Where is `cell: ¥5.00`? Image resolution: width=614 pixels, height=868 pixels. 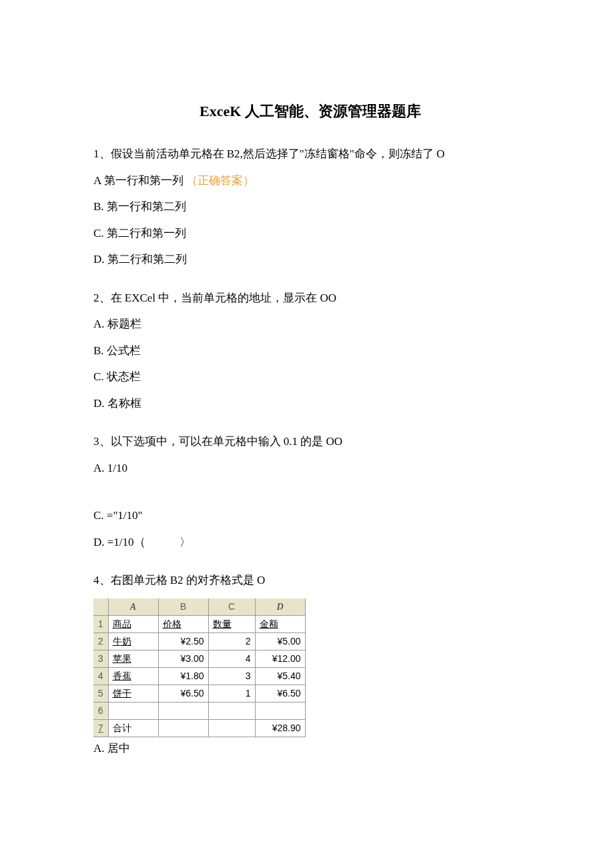
cell: ¥5.00 is located at coordinates (280, 641).